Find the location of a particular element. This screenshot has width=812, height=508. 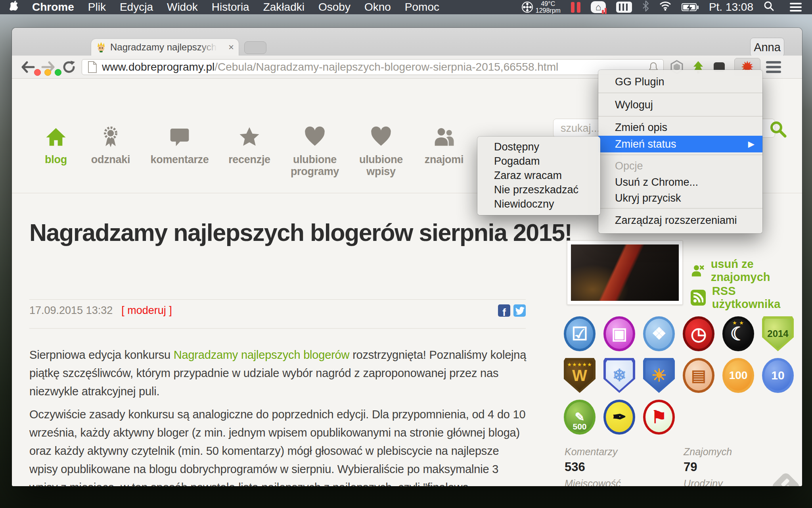

submenu-item-dostepny: Dostępny is located at coordinates (539, 147).